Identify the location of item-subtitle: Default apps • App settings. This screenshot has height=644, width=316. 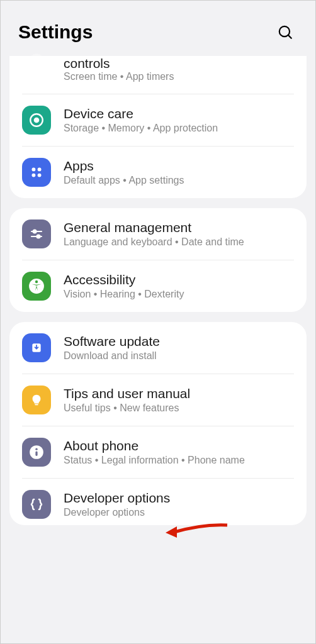
(179, 180).